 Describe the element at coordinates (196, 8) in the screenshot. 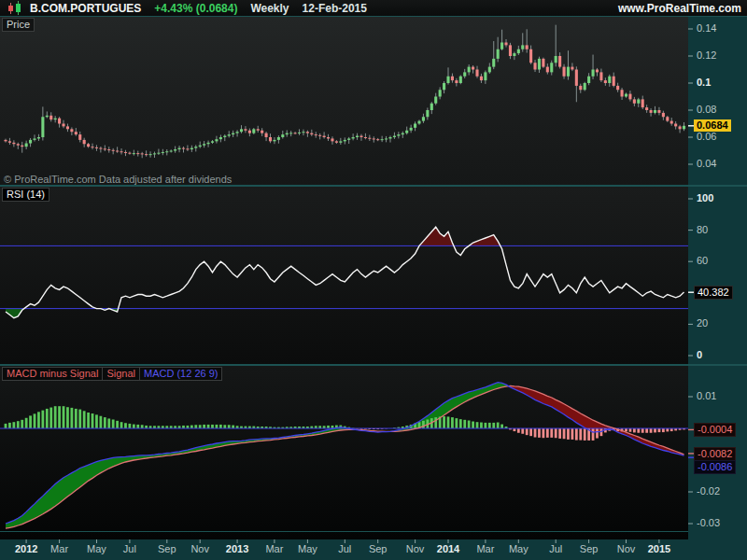

I see `price-change: +4.43% (0.0684)` at that location.